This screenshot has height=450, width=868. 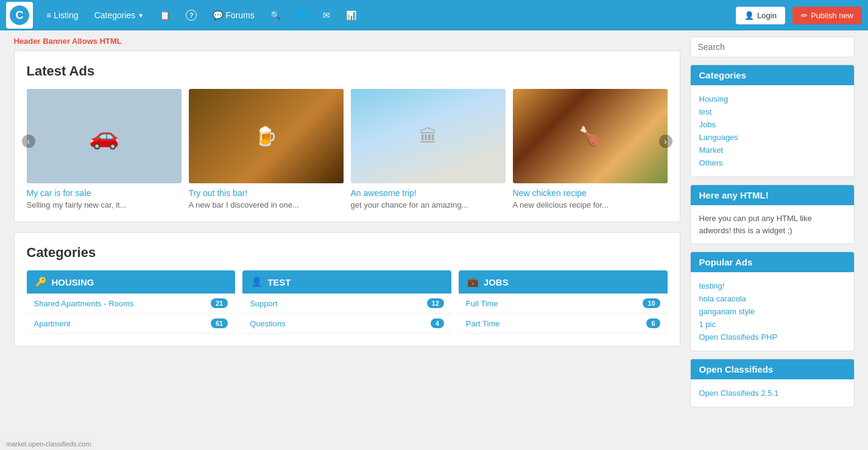 I want to click on nav-categories: Categories ▼, so click(x=119, y=15).